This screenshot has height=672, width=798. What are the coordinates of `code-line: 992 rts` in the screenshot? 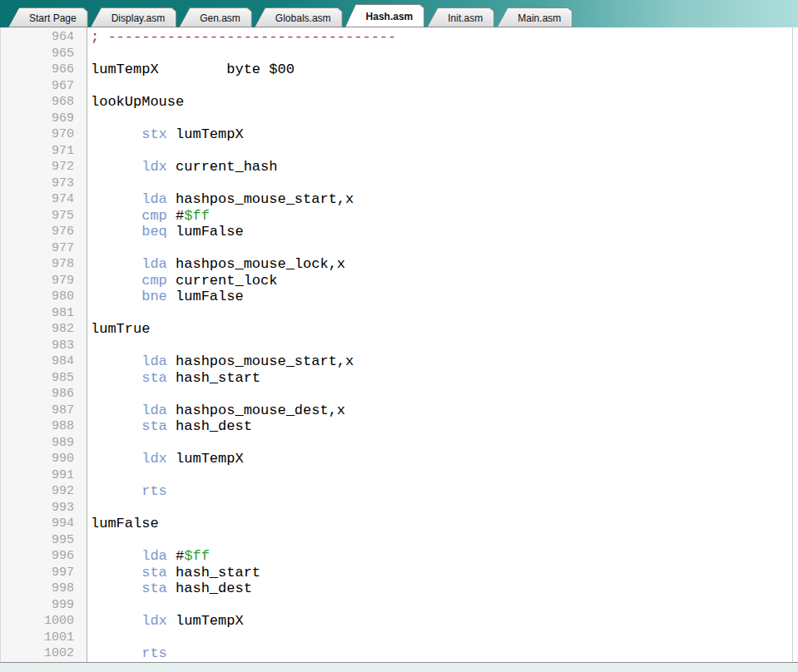 It's located at (399, 492).